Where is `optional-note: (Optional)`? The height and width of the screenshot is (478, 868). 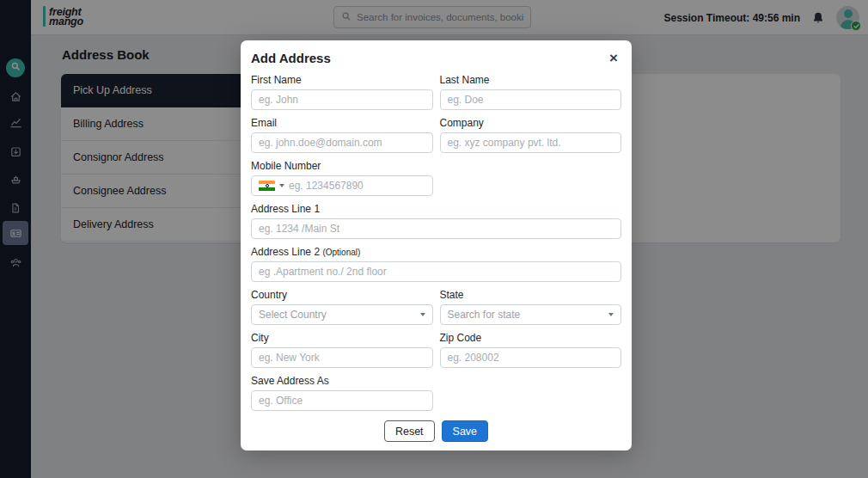 optional-note: (Optional) is located at coordinates (341, 253).